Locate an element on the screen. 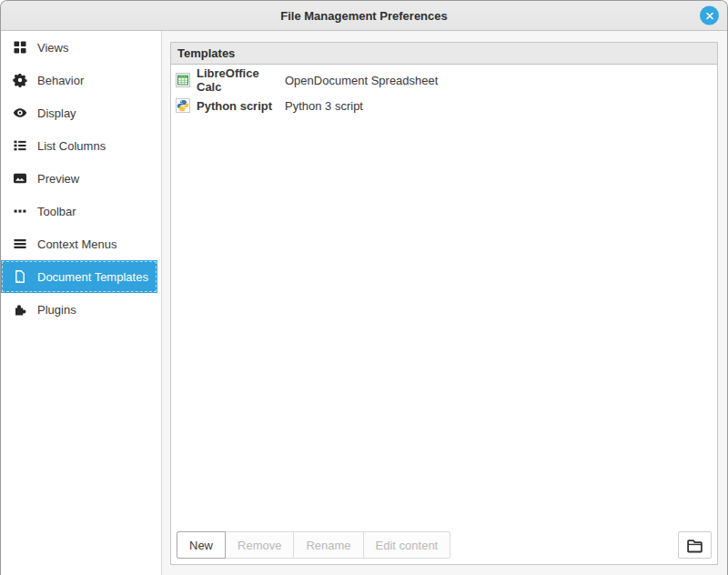 This screenshot has height=575, width=728. template-actions-group: New Remove Rename Edit content is located at coordinates (313, 545).